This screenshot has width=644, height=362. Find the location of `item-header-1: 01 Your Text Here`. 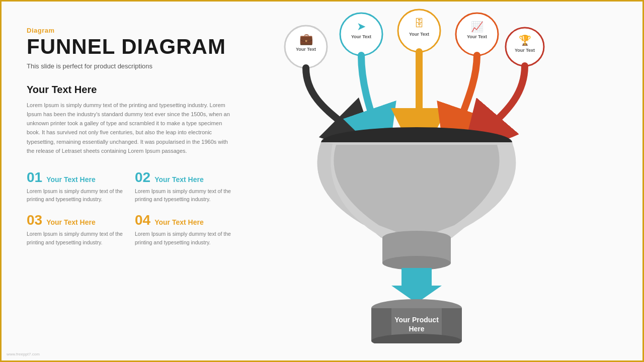

item-header-1: 01 Your Text Here is located at coordinates (75, 177).